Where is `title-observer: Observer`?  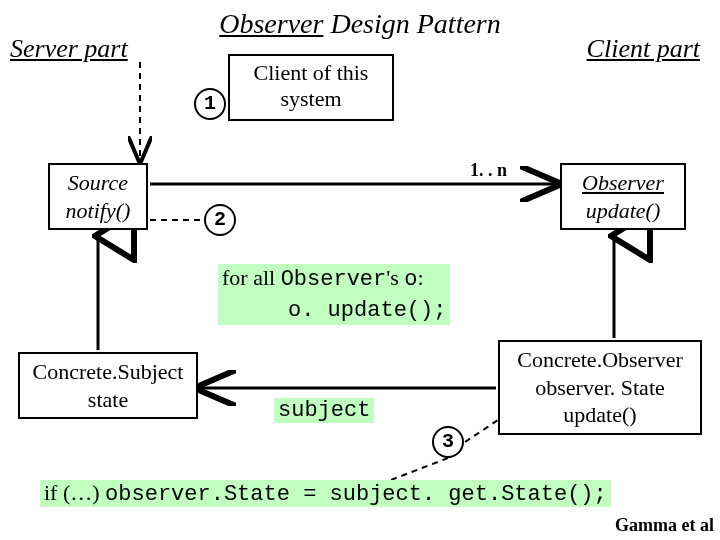 title-observer: Observer is located at coordinates (271, 24).